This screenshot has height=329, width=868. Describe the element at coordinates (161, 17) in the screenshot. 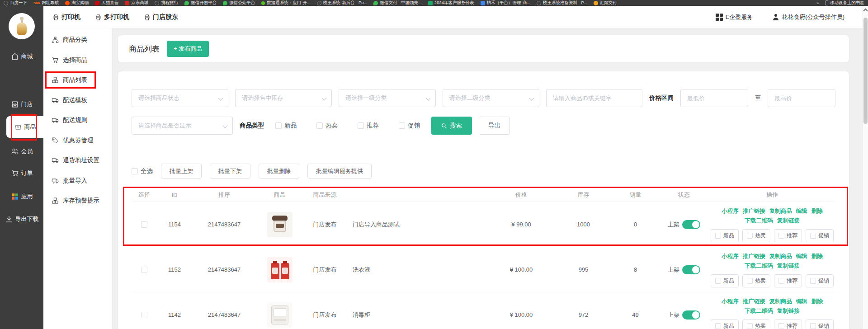

I see `topbar-link-store-shareholder: 门店股东` at that location.